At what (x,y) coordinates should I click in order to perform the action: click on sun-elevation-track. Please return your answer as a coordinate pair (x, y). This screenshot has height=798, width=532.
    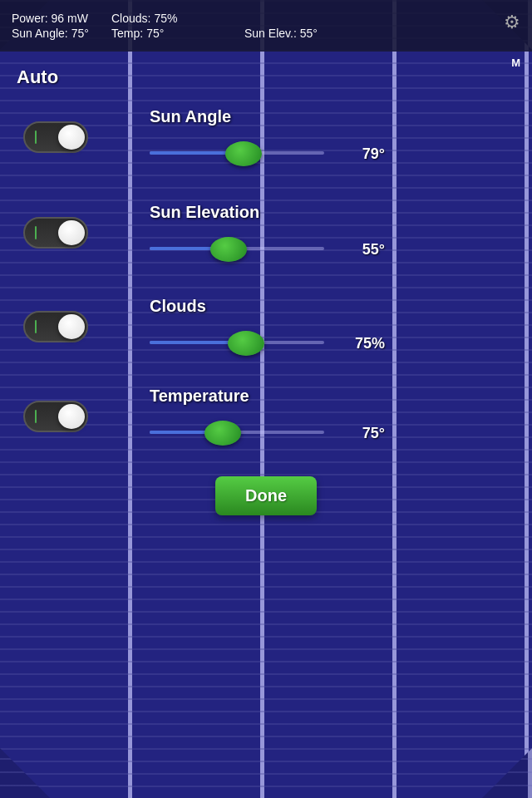
    Looking at the image, I should click on (237, 249).